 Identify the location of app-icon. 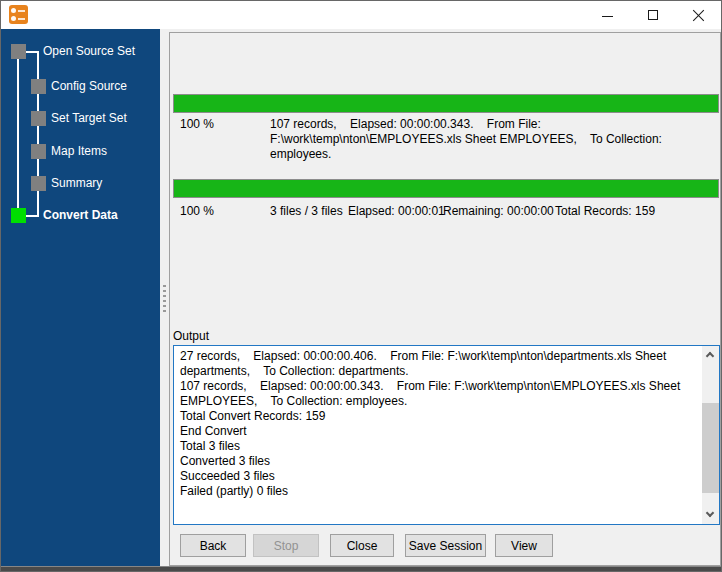
(18, 14).